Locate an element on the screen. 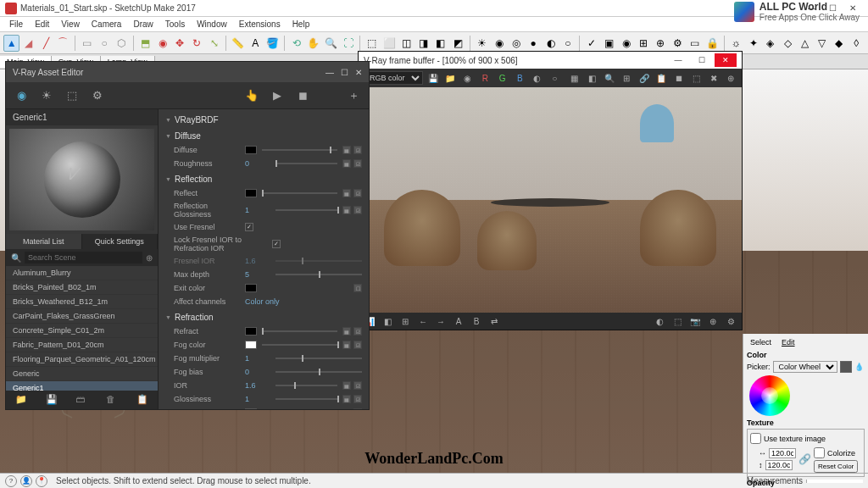 This screenshot has height=488, width=868. texture-height is located at coordinates (779, 465).